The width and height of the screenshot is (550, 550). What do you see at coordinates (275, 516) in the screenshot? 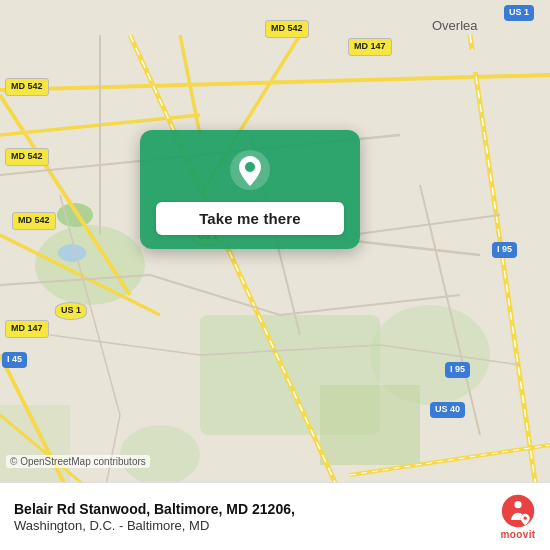
I see `bottom-bar: Belair Rd Stanwood, Baltimore, MD 21206,…` at bounding box center [275, 516].